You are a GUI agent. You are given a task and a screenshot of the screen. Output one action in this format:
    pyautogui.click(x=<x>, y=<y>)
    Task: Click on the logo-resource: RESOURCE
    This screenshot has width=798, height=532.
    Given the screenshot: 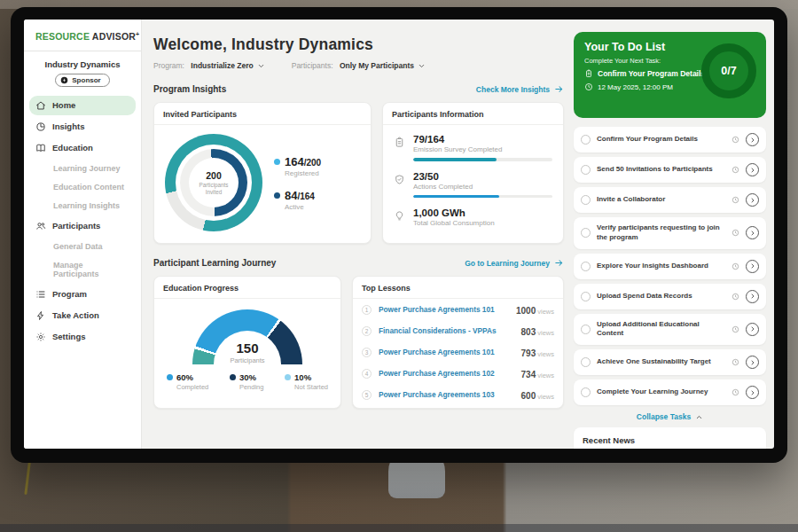 What is the action you would take?
    pyautogui.click(x=62, y=36)
    